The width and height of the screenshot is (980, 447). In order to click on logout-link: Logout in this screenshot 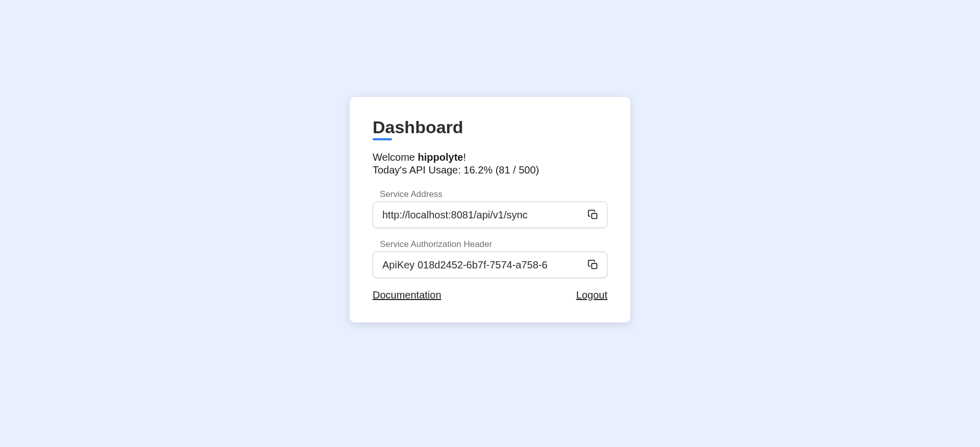, I will do `click(592, 295)`.